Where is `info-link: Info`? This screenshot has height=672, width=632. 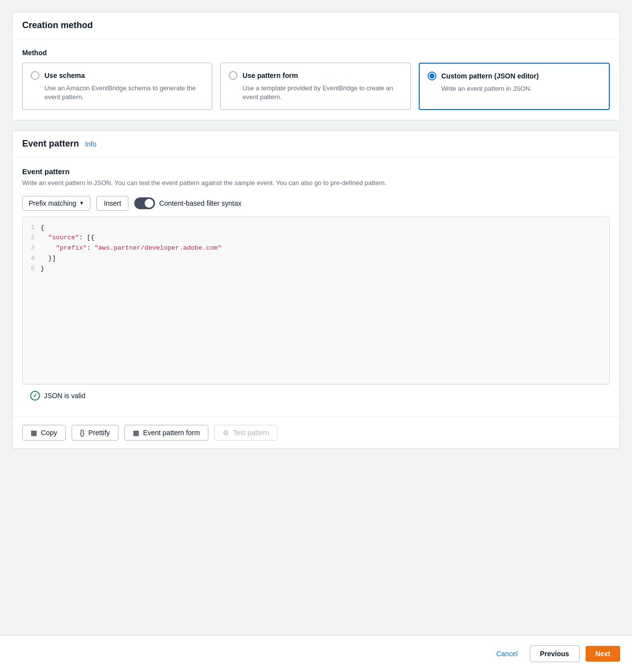 info-link: Info is located at coordinates (91, 144).